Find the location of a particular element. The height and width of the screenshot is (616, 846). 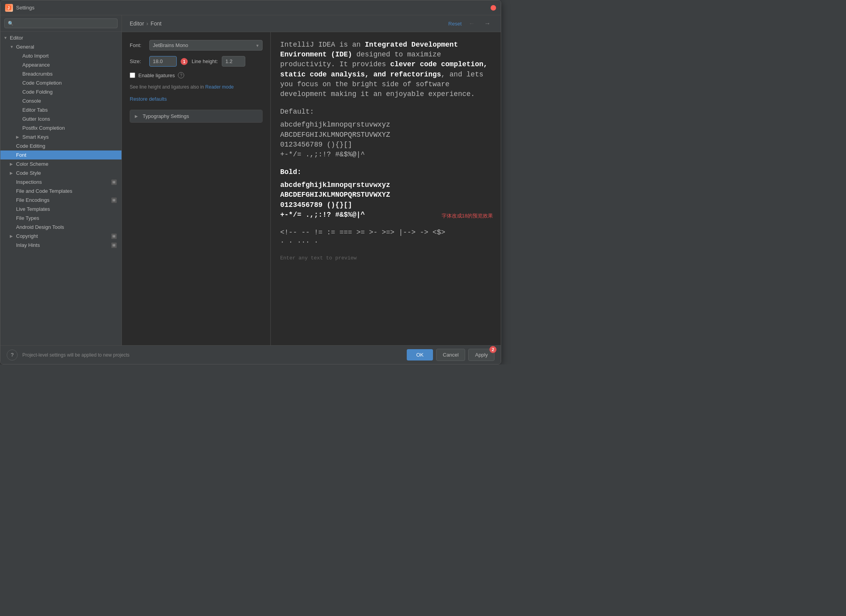

app-logo: J is located at coordinates (9, 8).